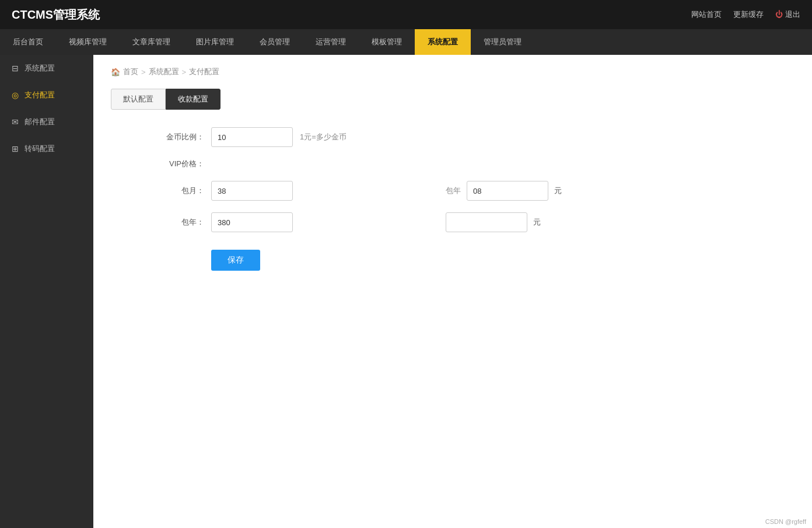  What do you see at coordinates (215, 42) in the screenshot?
I see `nav-item-image: 图片库管理` at bounding box center [215, 42].